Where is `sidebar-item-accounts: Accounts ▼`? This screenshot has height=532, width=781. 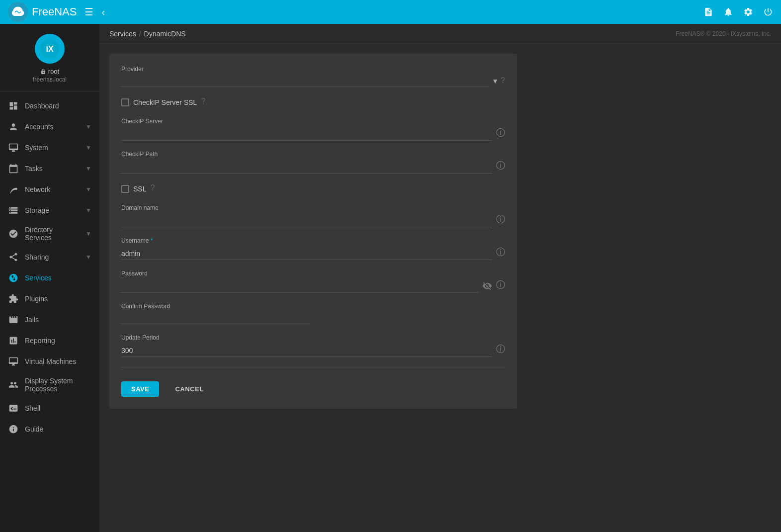 sidebar-item-accounts: Accounts ▼ is located at coordinates (50, 127).